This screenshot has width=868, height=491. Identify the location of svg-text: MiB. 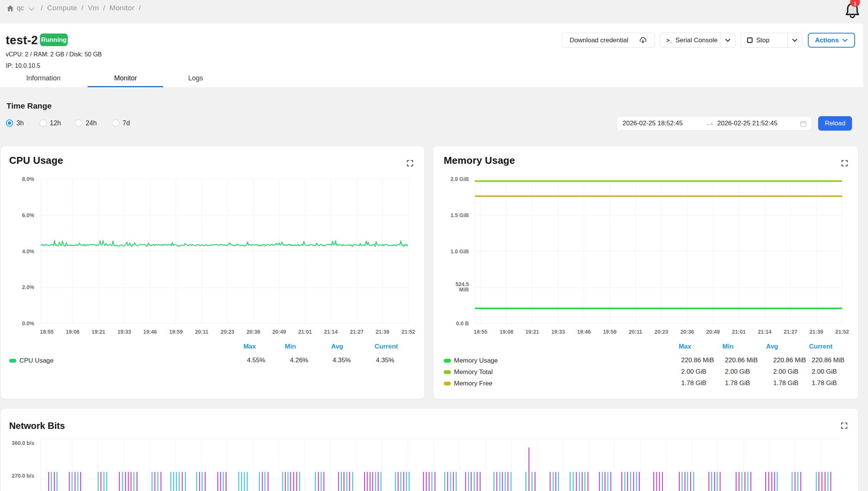
(464, 289).